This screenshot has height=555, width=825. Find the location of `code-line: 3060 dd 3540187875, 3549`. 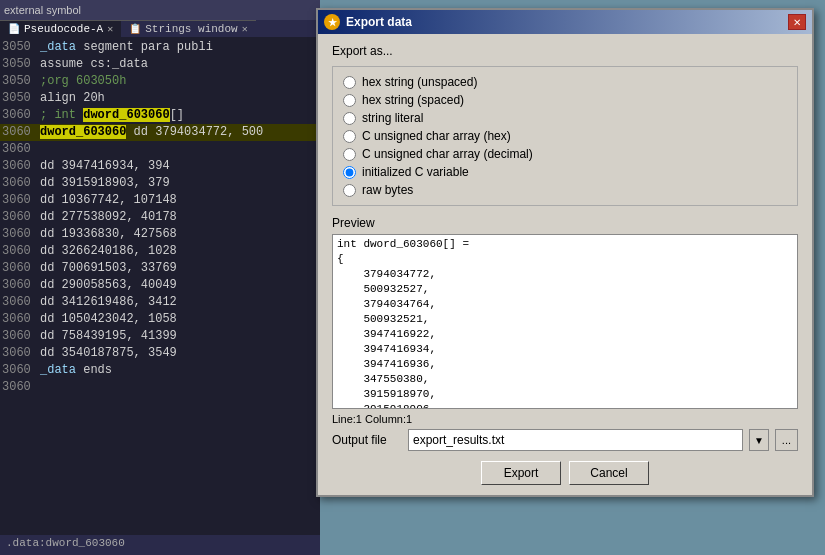

code-line: 3060 dd 3540187875, 3549 is located at coordinates (160, 354).